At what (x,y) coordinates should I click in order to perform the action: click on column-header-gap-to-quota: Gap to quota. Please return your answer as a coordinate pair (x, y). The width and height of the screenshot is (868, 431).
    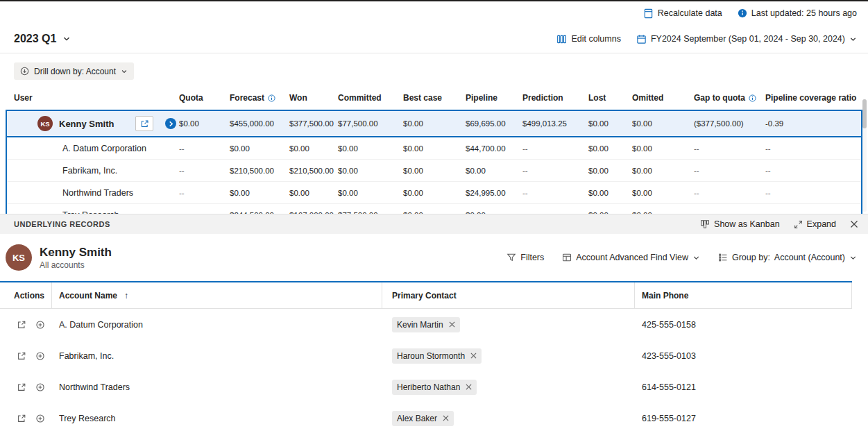
    Looking at the image, I should click on (730, 98).